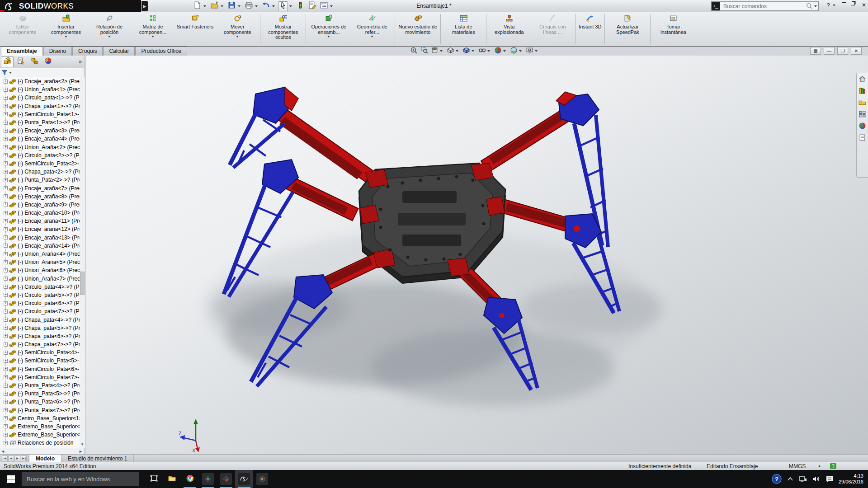 The width and height of the screenshot is (868, 488). I want to click on tree-item: +(-) Encaje_araña<2> (Prec, so click(40, 81).